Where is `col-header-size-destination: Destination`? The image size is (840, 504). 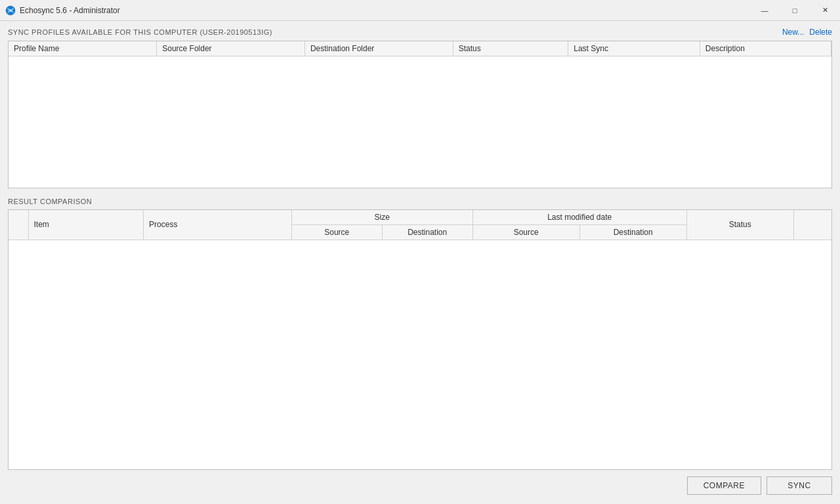
col-header-size-destination: Destination is located at coordinates (427, 232).